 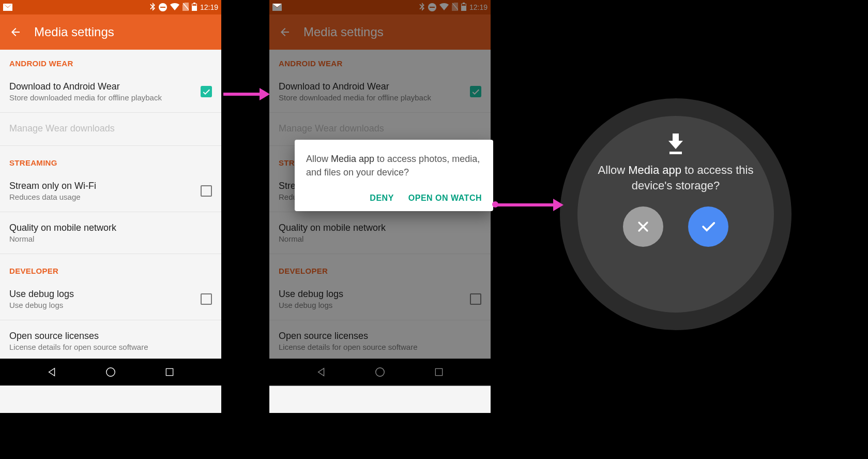 I want to click on checkbox-stream-wifi, so click(x=206, y=191).